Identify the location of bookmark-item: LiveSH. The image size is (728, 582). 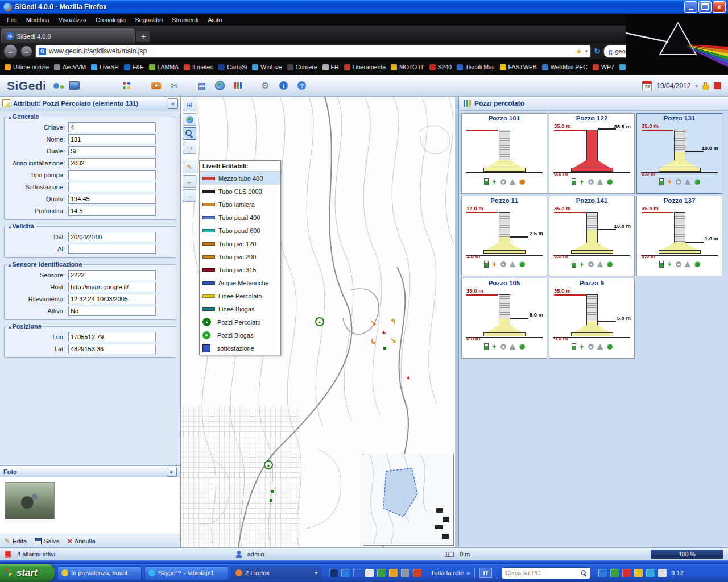
(105, 67).